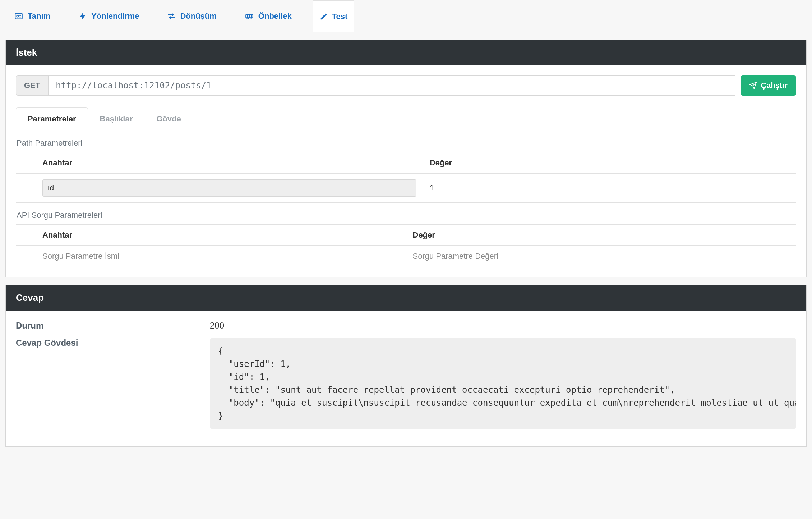  What do you see at coordinates (753, 86) in the screenshot?
I see `send-icon` at bounding box center [753, 86].